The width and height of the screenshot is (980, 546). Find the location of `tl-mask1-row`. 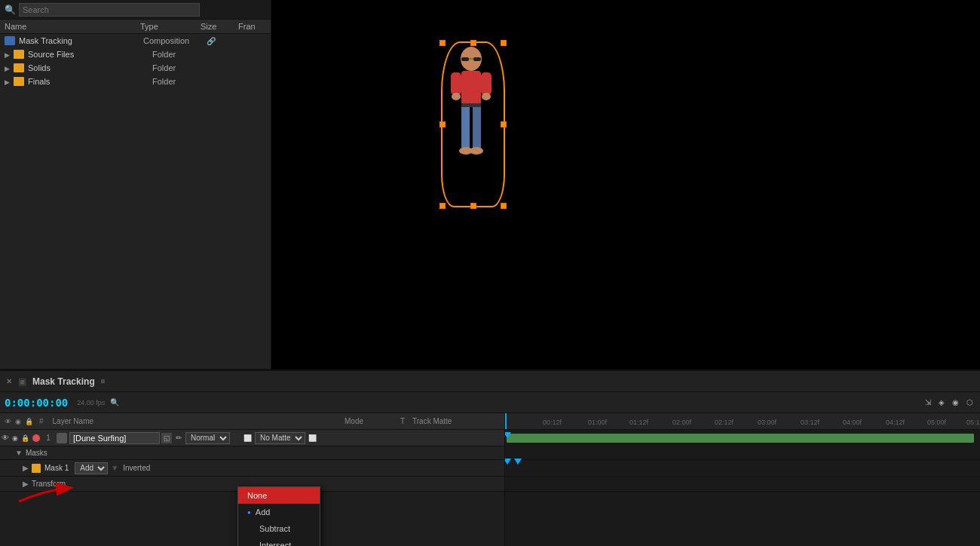

tl-mask1-row is located at coordinates (743, 468).